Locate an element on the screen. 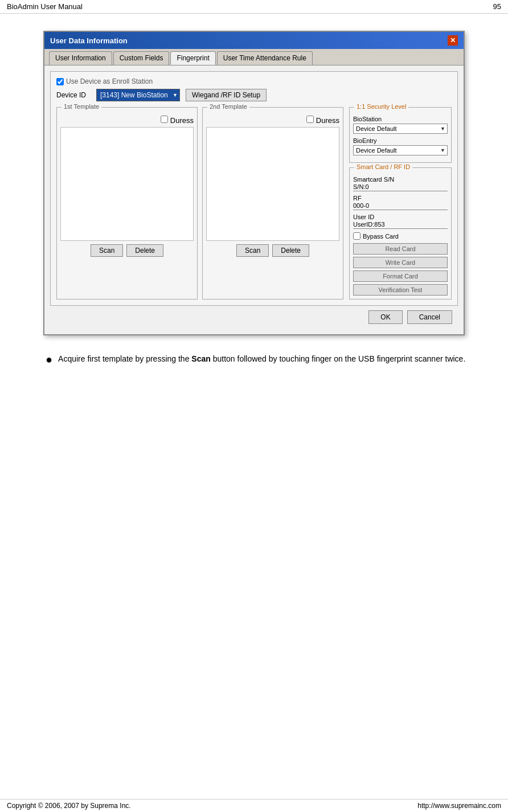  write-card-button: Write Card is located at coordinates (400, 263).